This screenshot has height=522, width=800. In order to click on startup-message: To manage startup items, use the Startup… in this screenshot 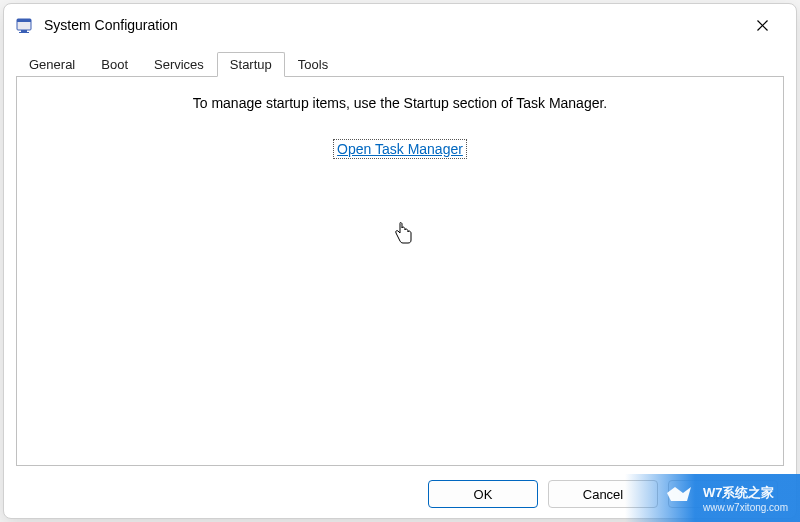, I will do `click(400, 103)`.